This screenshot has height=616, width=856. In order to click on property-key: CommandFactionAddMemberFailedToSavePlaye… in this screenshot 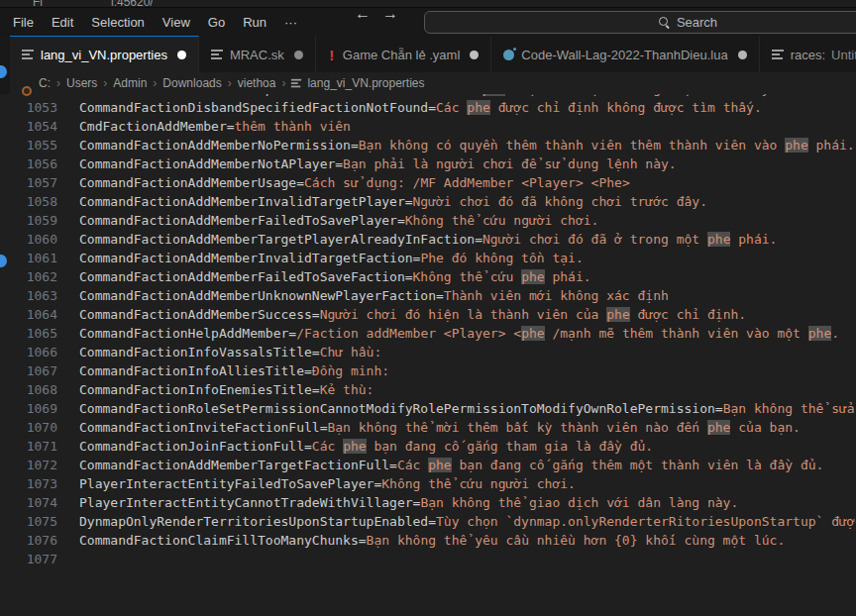, I will do `click(242, 220)`.